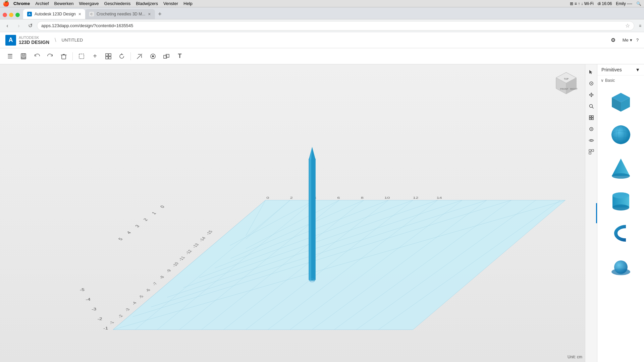 This screenshot has height=362, width=644. Describe the element at coordinates (322, 56) in the screenshot. I see `toolbar: ☰ +` at that location.